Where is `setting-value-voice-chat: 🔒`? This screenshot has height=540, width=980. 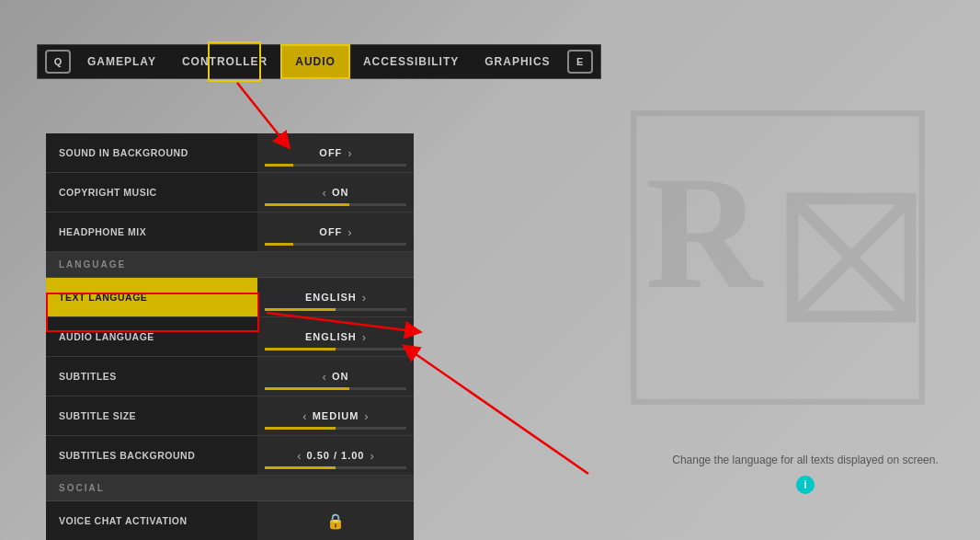
setting-value-voice-chat: 🔒 is located at coordinates (336, 521).